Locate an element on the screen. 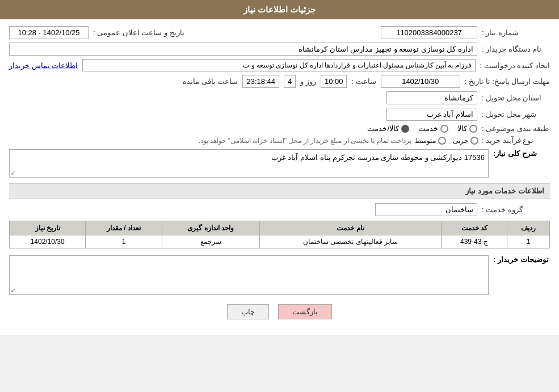 The height and width of the screenshot is (392, 559). nam-dastgah-label: نام دستگاه خریدار : is located at coordinates (516, 49).